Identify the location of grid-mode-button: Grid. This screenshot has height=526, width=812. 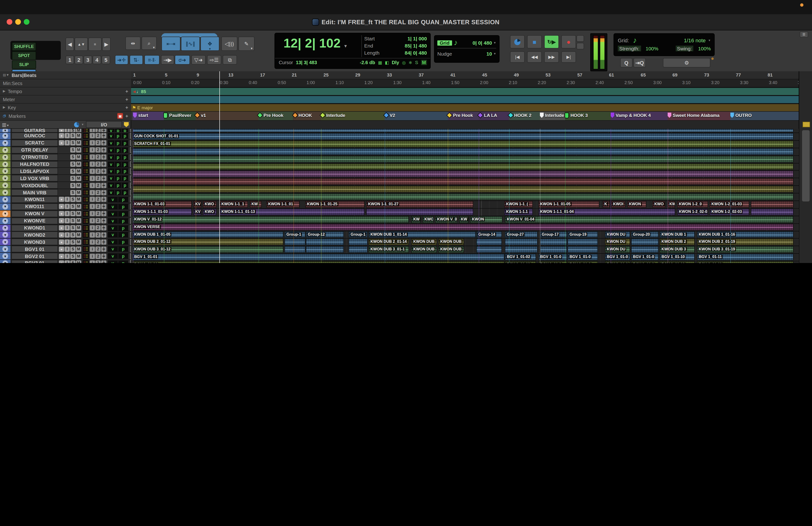
(445, 43).